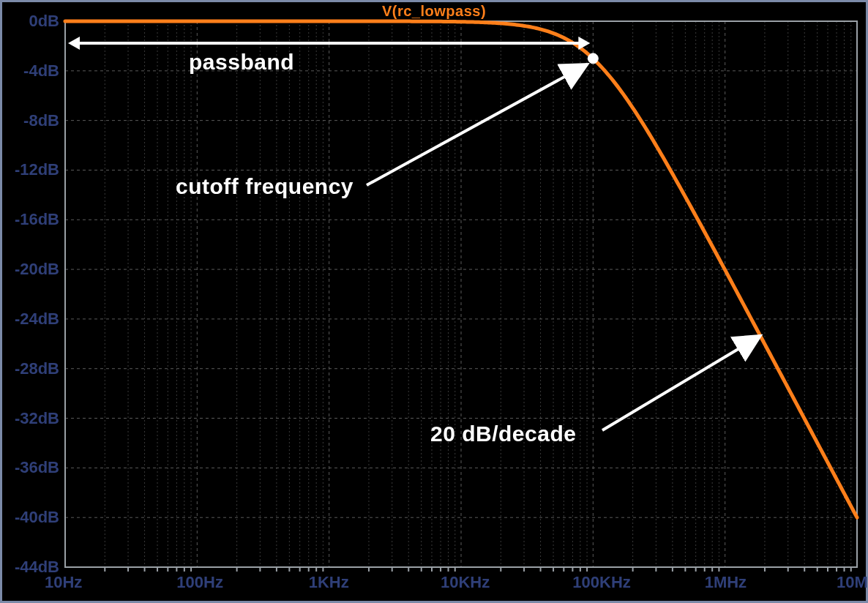 The image size is (868, 603). I want to click on x-tick-label: 1MHz, so click(726, 583).